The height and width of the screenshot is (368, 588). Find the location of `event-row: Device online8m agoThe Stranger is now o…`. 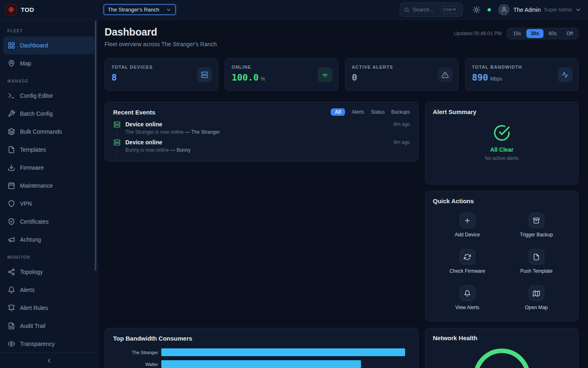

event-row: Device online8m agoThe Stranger is now o… is located at coordinates (261, 130).